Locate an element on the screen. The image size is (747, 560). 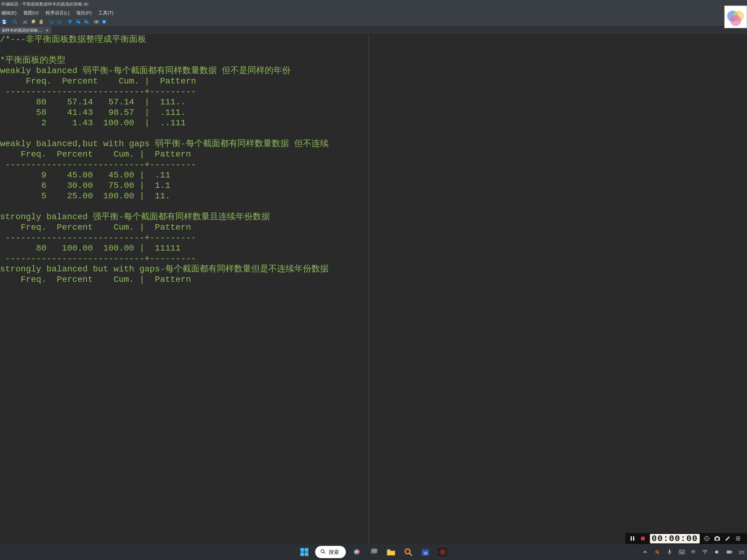
tab-label: 据样本的挑选的策略.... is located at coordinates (22, 30).